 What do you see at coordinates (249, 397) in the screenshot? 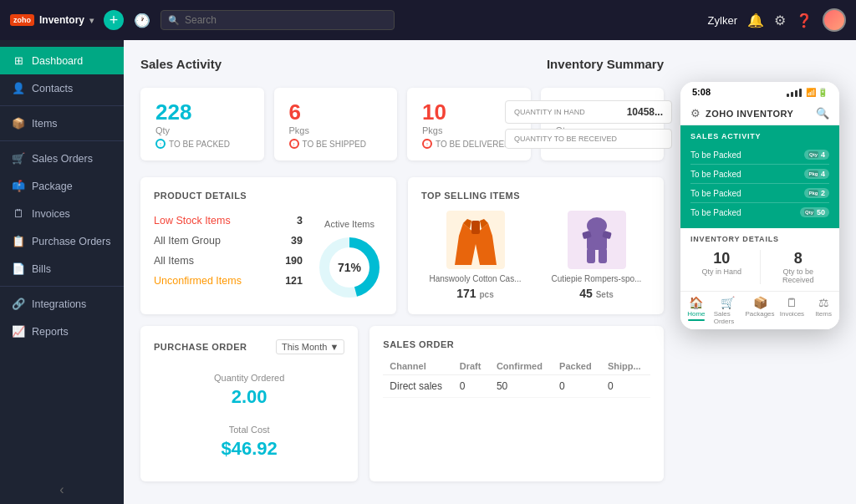
I see `po-qty-value: 2.00` at bounding box center [249, 397].